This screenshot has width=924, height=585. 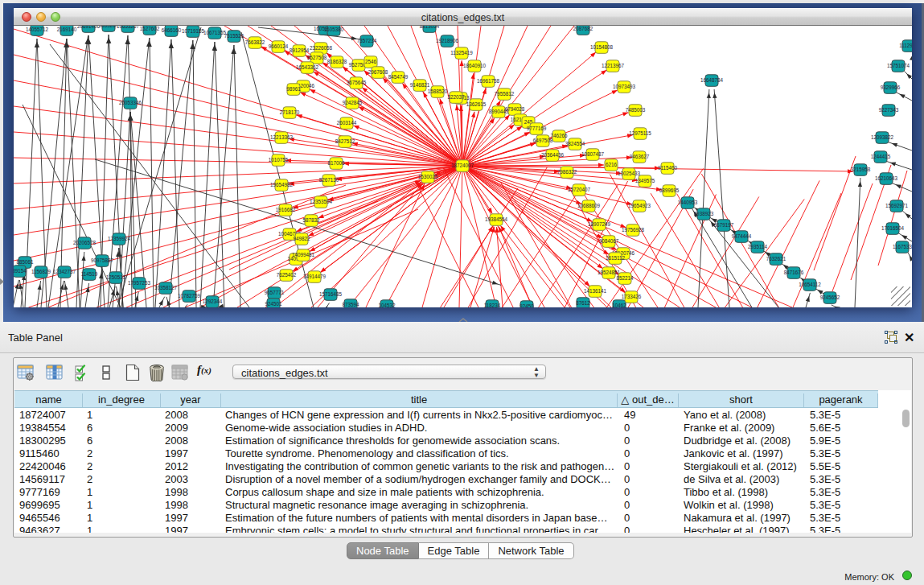 I want to click on svg-text: 873594, so click(x=351, y=304).